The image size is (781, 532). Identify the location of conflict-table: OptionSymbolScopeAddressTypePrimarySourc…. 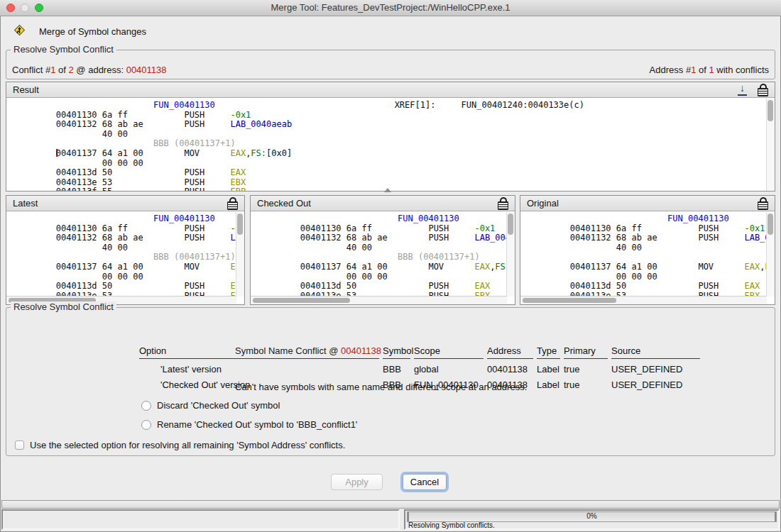
(420, 367).